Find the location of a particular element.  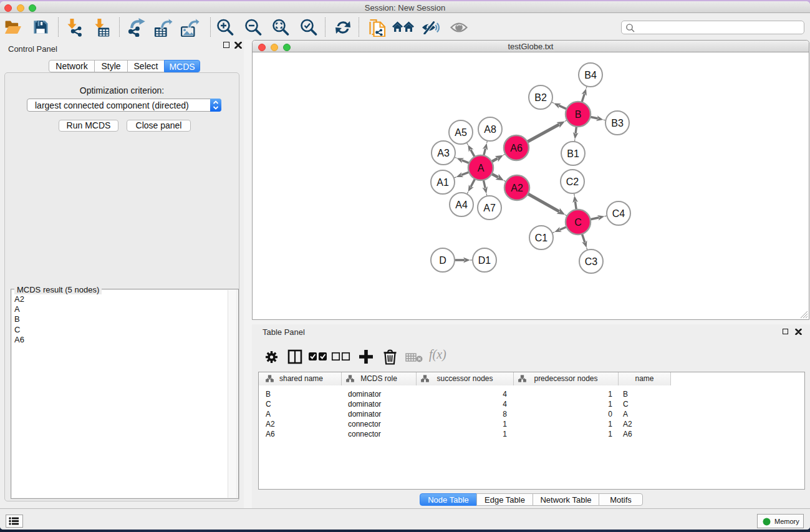

svg-text: A6 is located at coordinates (516, 148).